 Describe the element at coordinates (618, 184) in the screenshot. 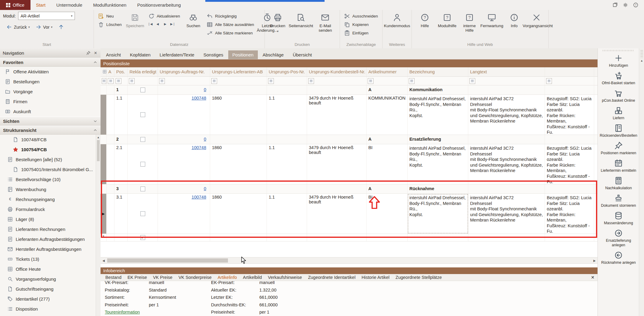

I see `action-nachkalkulation: Nachkalkulation` at that location.